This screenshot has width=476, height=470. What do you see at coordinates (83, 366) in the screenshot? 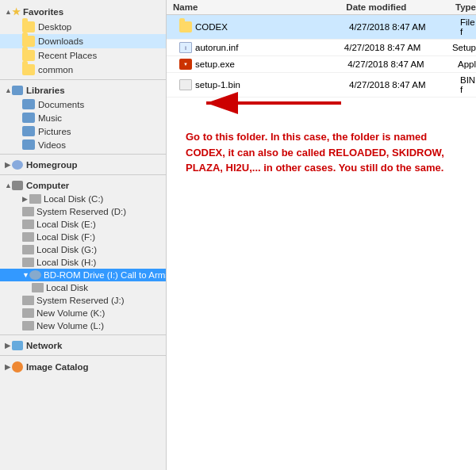
I see `image-catalog-header: ▶ Image Catalog` at bounding box center [83, 366].